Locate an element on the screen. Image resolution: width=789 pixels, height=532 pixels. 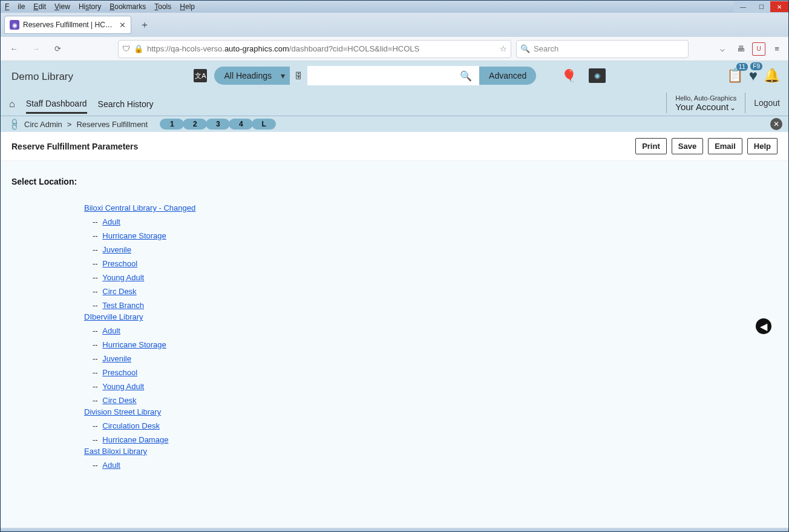
breadcrumb-b: Reserves Fulfillment is located at coordinates (112, 125).